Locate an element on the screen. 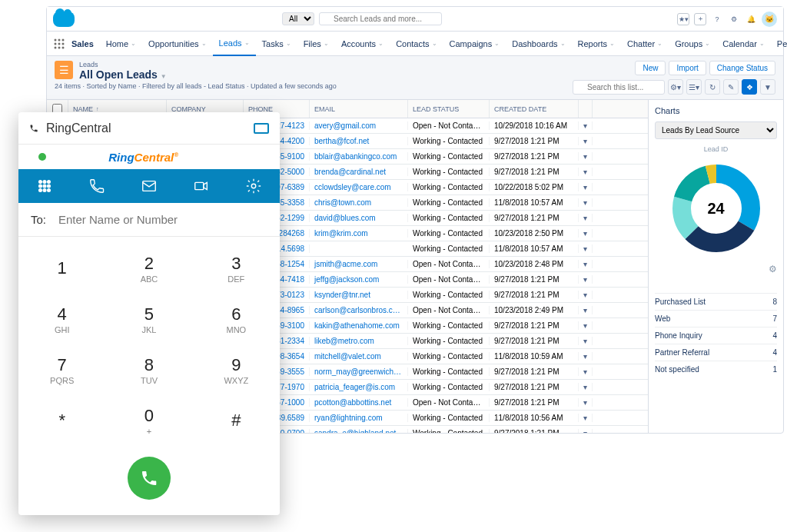  key-#: # is located at coordinates (237, 421).